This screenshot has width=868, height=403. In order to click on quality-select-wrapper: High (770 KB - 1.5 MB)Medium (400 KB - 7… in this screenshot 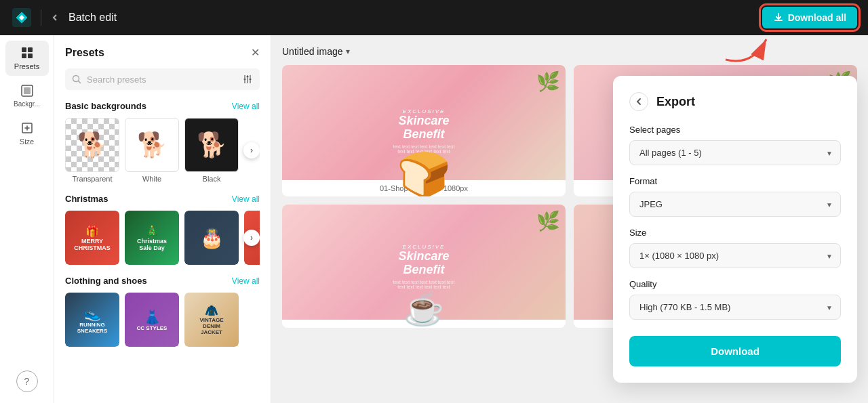, I will do `click(735, 307)`.